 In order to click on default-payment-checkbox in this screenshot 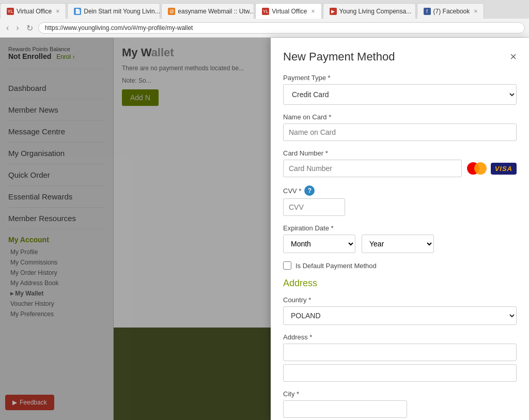, I will do `click(287, 266)`.